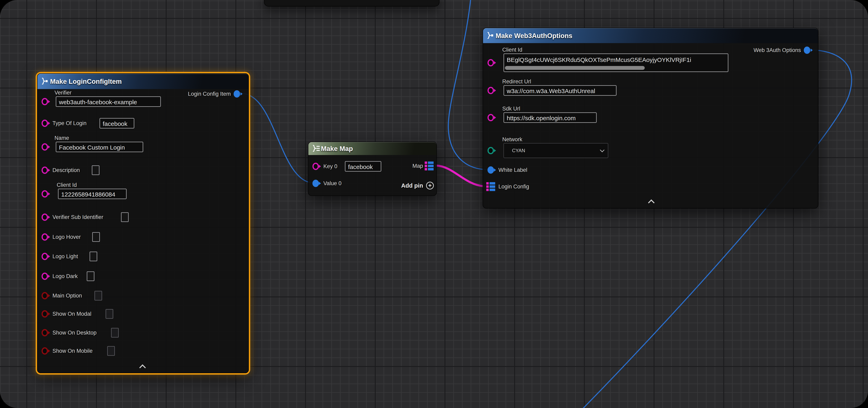 Image resolution: width=868 pixels, height=408 pixels. Describe the element at coordinates (575, 68) in the screenshot. I see `text-scrollbar` at that location.